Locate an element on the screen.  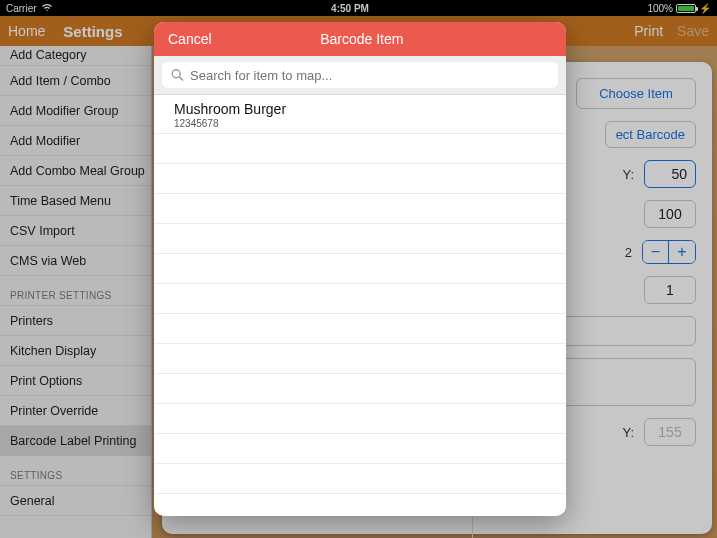
sidebar-item-label: CSV Import is located at coordinates (42, 231).